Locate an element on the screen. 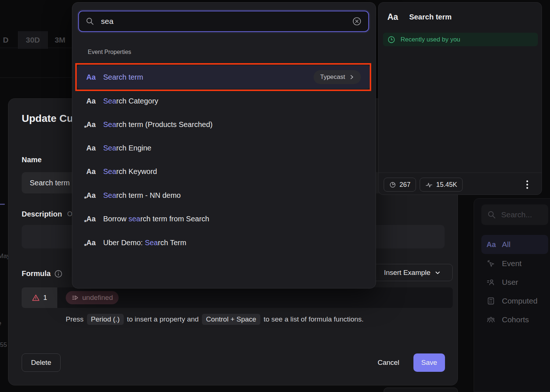 The width and height of the screenshot is (550, 392). filter-item-computed: Computed is located at coordinates (515, 301).